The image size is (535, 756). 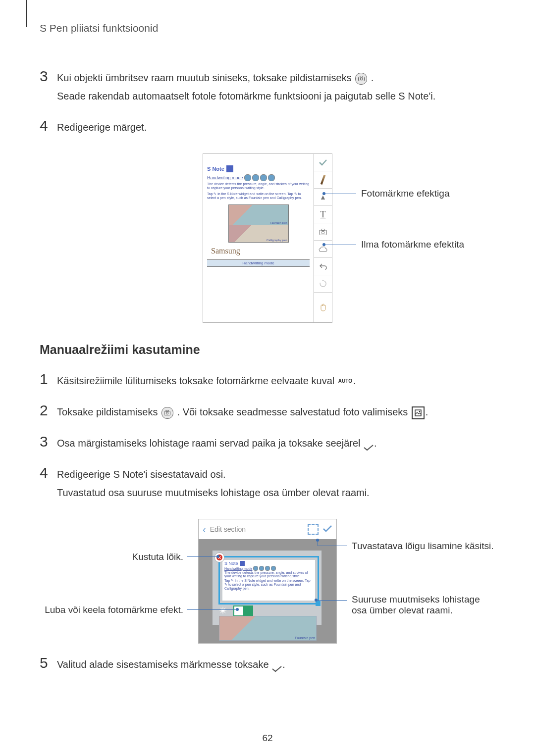 What do you see at coordinates (413, 245) in the screenshot?
I see `callout-label: Ilma fotomärkme efektita` at bounding box center [413, 245].